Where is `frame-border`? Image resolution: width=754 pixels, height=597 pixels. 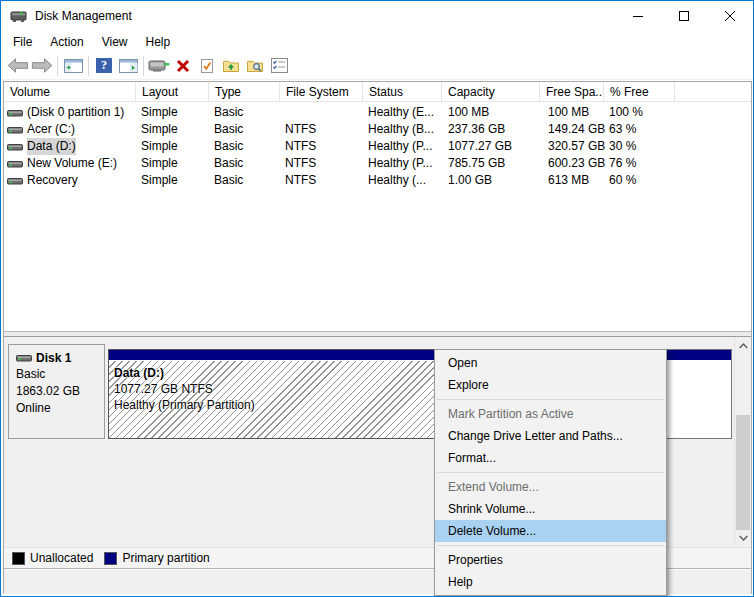
frame-border is located at coordinates (752, 338).